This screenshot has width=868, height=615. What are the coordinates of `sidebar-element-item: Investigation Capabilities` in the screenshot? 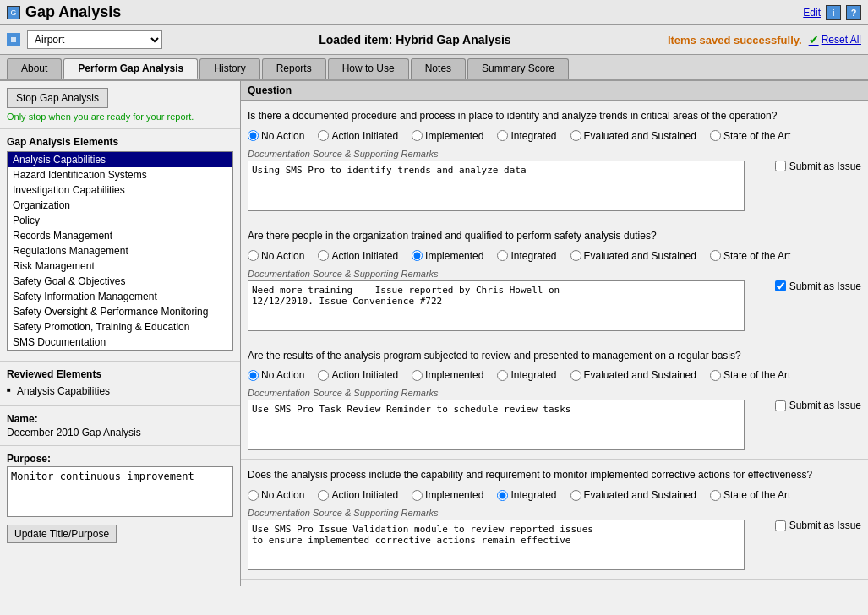 It's located at (120, 190).